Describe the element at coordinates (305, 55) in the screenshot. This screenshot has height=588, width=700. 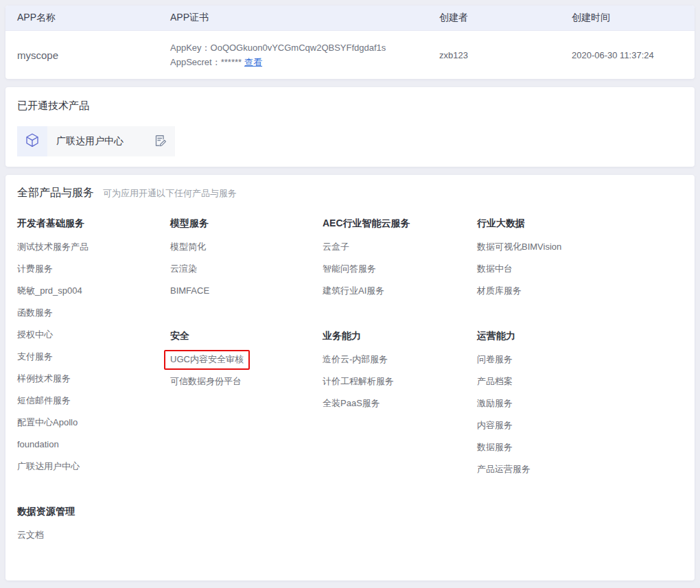
I see `app-cert-cell: AppKey：OoQOGkuon0vYCGmCqw2QBSYFfdgdaf1s …` at that location.